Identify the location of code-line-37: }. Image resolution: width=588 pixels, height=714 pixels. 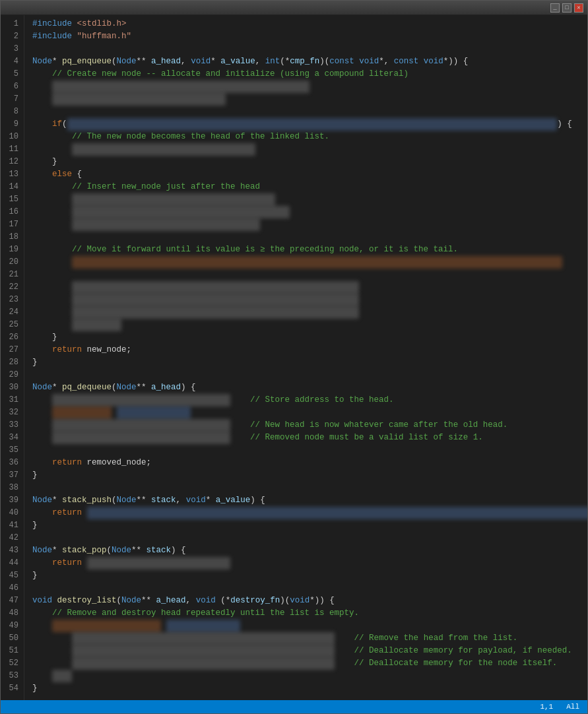
(310, 475).